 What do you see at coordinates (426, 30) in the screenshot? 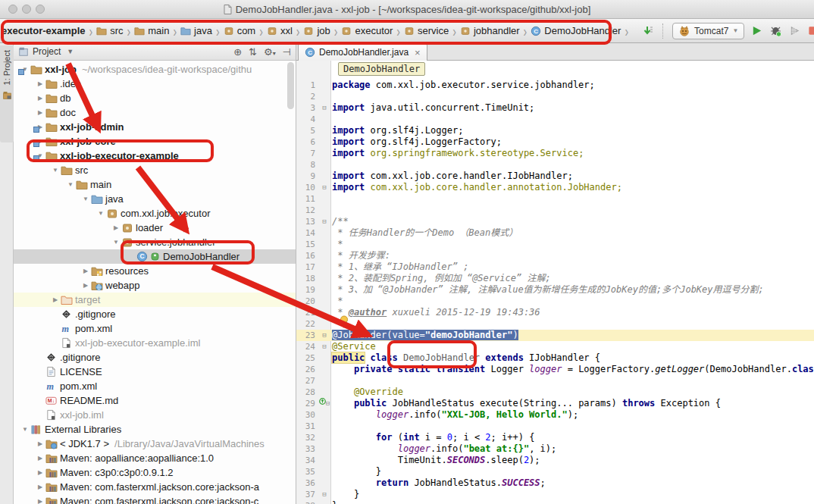
I see `breadcrumb-item-service: service` at bounding box center [426, 30].